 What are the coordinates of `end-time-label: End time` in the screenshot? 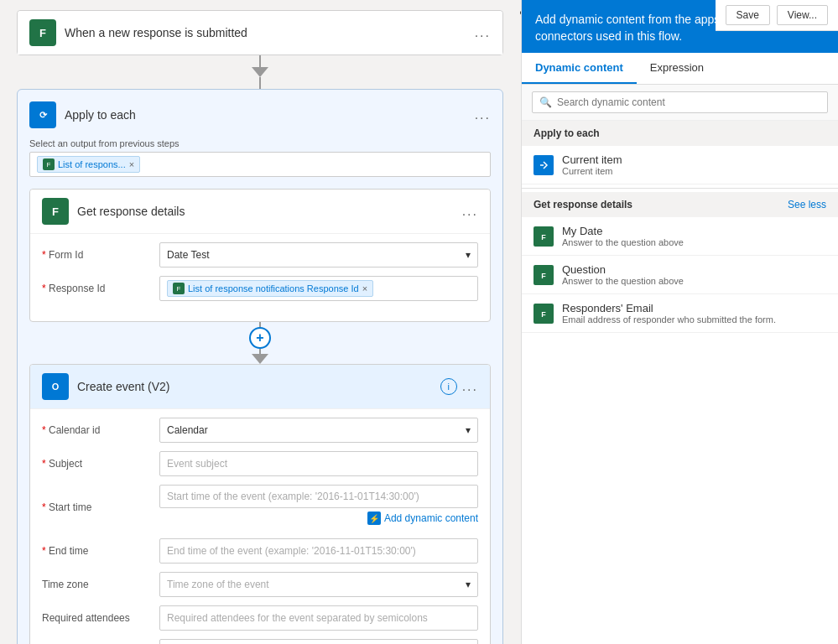 It's located at (101, 551).